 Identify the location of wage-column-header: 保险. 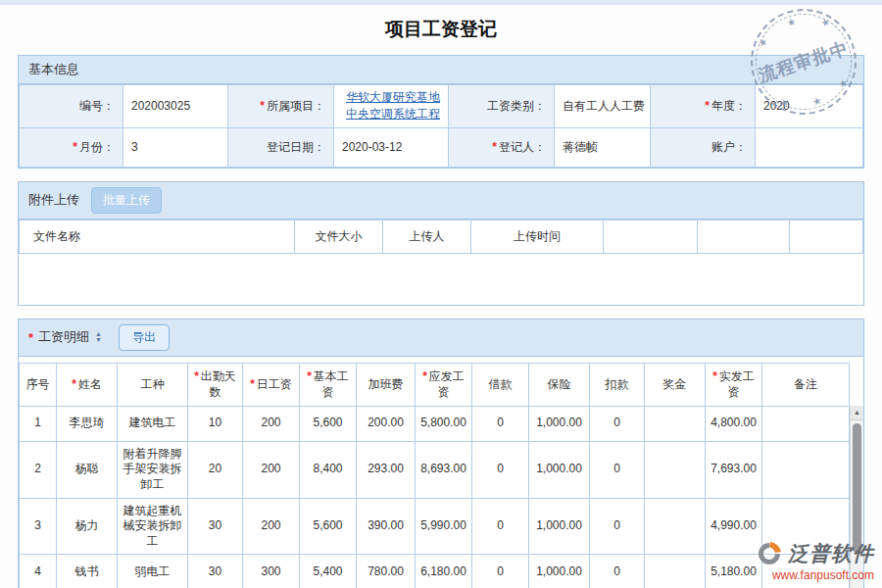
(560, 384).